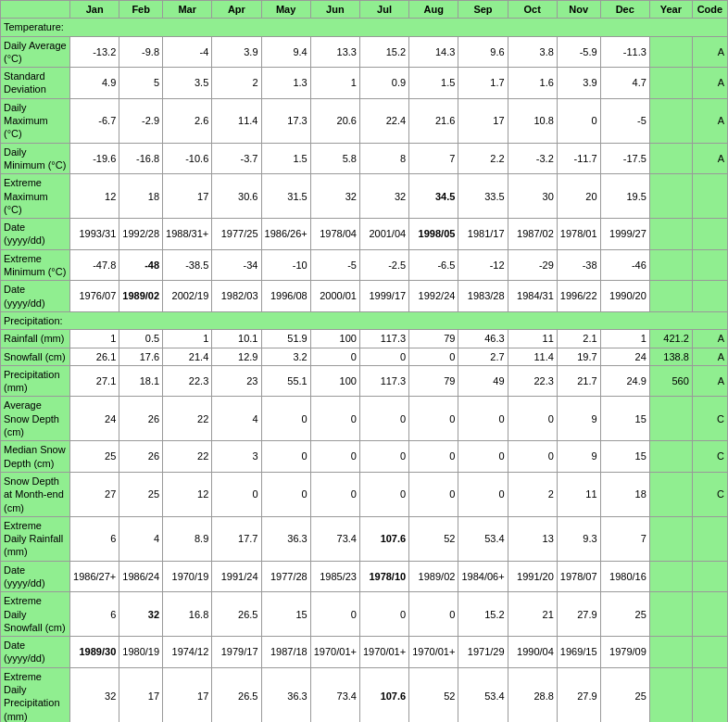 The image size is (728, 722). Describe the element at coordinates (141, 457) in the screenshot. I see `cell-1-4-1: 26` at that location.